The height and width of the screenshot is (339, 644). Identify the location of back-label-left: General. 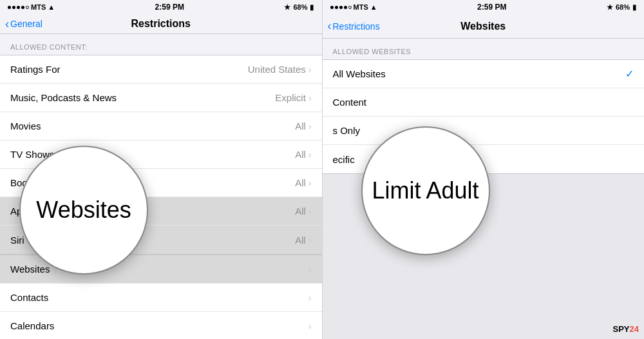
(26, 24).